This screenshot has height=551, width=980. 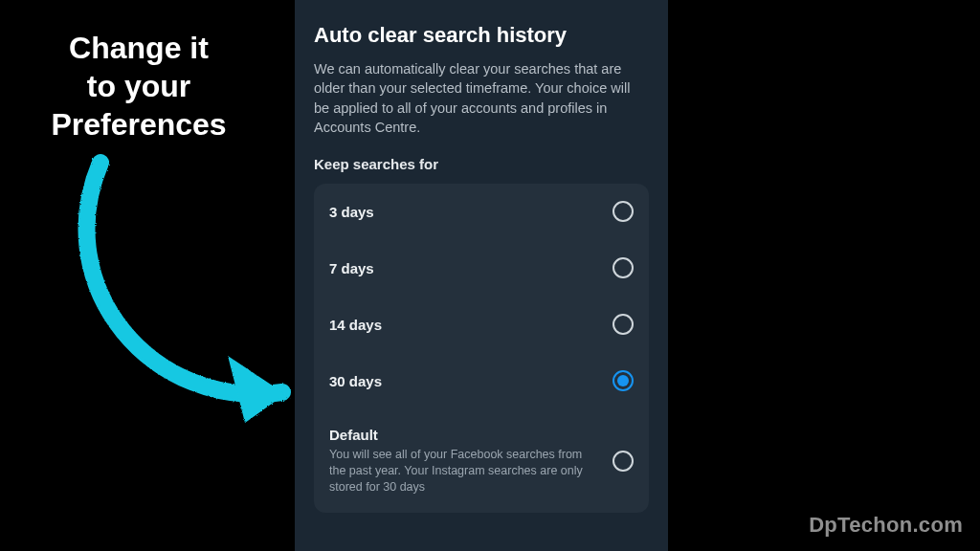 What do you see at coordinates (481, 211) in the screenshot?
I see `option-3-days: 3 days` at bounding box center [481, 211].